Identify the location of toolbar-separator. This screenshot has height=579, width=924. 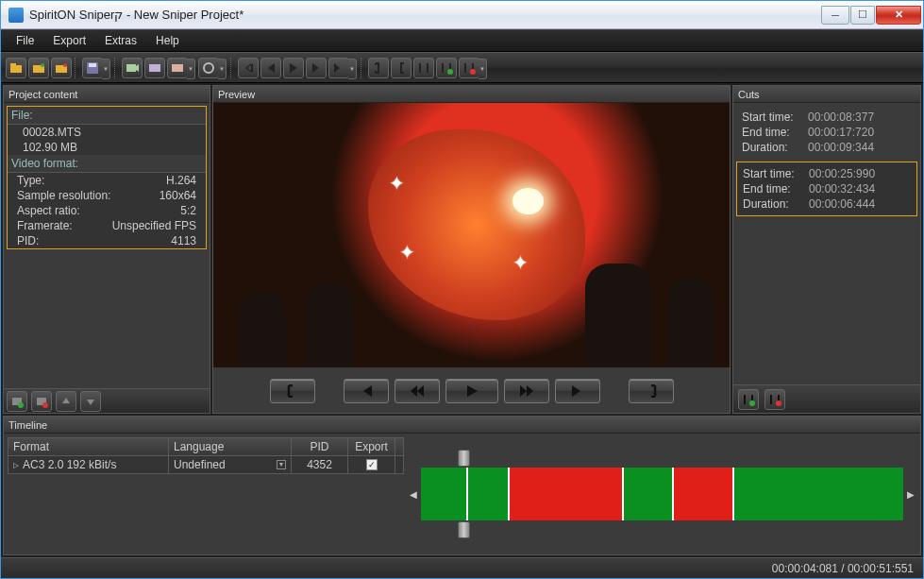
(232, 68).